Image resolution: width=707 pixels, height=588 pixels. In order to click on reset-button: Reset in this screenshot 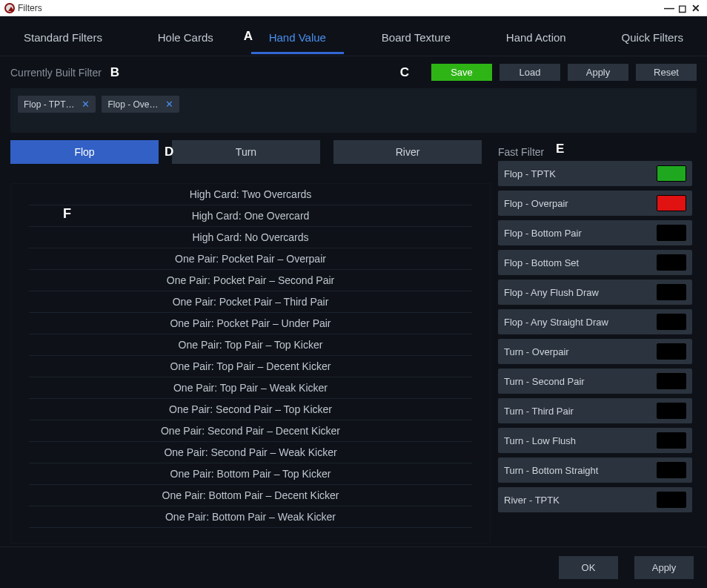, I will do `click(666, 73)`.